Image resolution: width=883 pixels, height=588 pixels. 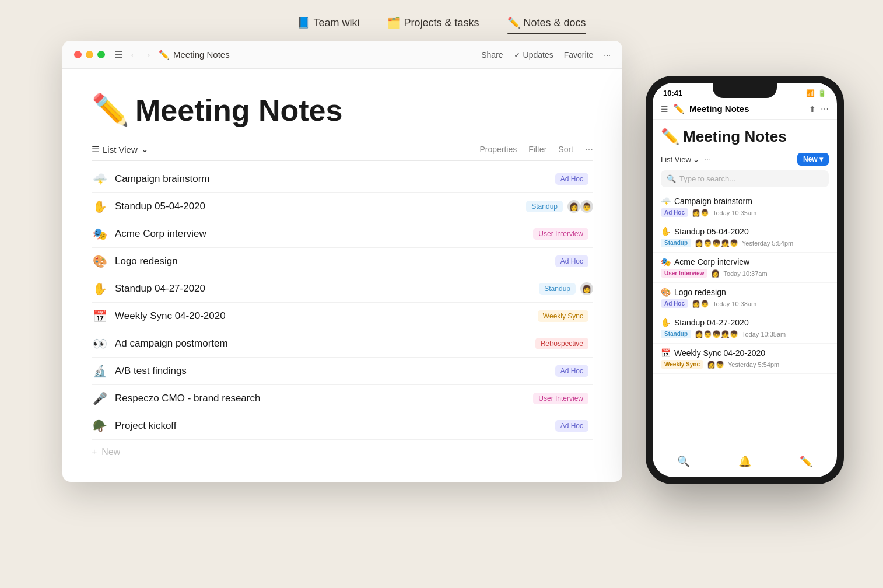 What do you see at coordinates (342, 289) in the screenshot?
I see `list-item: ✋ Standup 04-27-2020 Standup 👩` at bounding box center [342, 289].